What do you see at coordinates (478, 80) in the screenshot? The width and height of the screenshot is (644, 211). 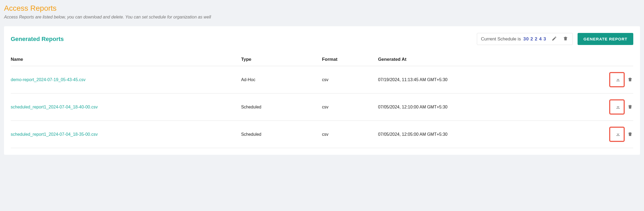 I see `report-generated-at: 07/19/2024, 11:13:45 AM GMT+5:30` at bounding box center [478, 80].